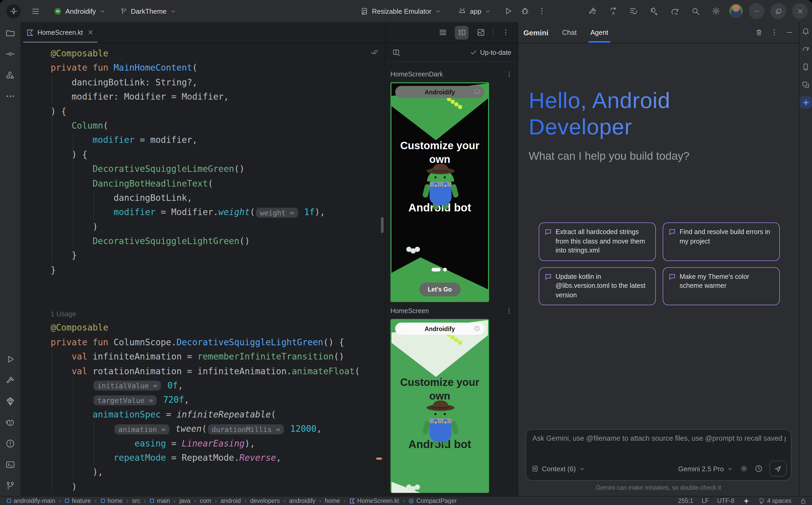  Describe the element at coordinates (726, 501) in the screenshot. I see `file-encoding: UTF-8` at that location.